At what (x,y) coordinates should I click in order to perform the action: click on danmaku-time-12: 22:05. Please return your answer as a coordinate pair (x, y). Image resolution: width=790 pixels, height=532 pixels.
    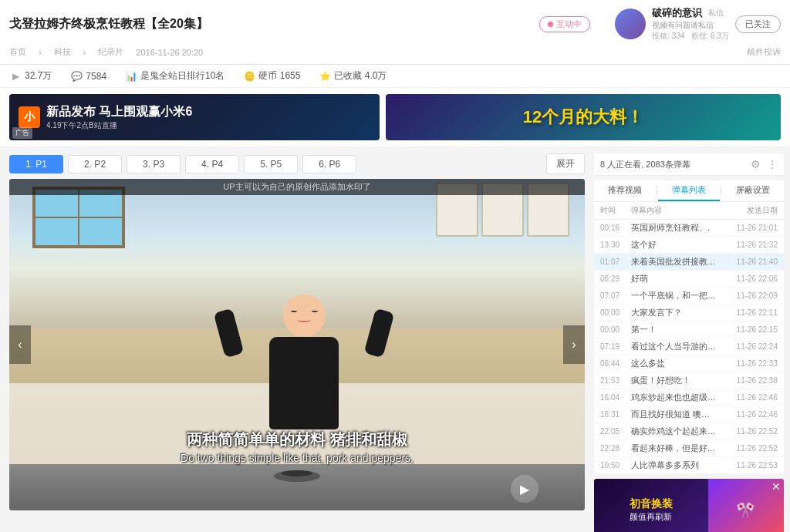
    Looking at the image, I should click on (616, 432).